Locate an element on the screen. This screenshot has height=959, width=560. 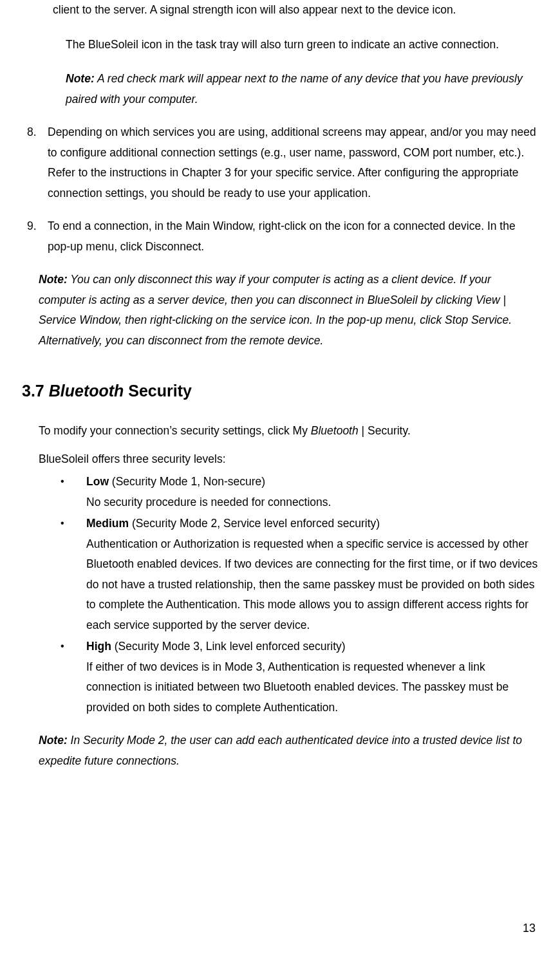
step-8: 8. Depending on which services you are u… is located at coordinates (280, 163).